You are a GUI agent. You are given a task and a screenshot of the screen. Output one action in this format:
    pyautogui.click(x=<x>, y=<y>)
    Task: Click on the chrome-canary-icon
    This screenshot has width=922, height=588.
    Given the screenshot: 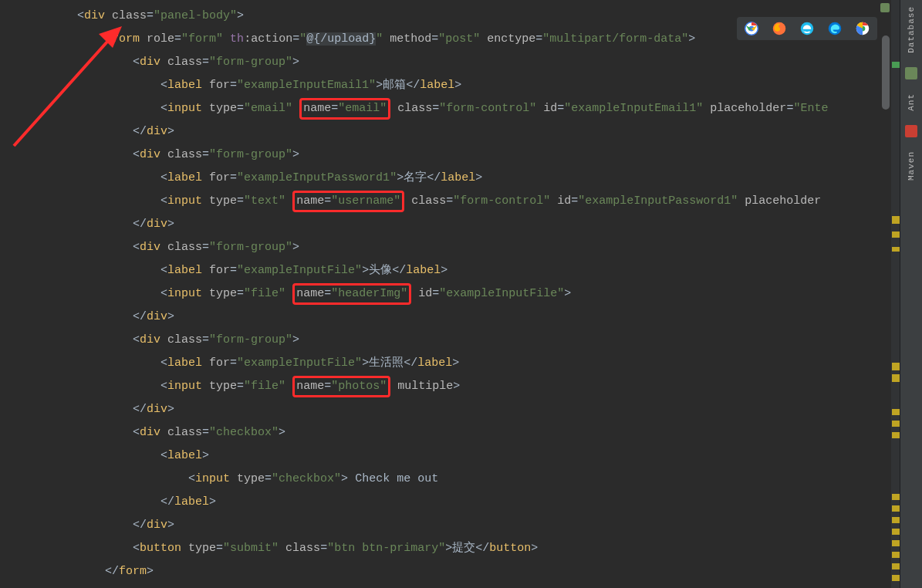 What is the action you would take?
    pyautogui.click(x=863, y=29)
    